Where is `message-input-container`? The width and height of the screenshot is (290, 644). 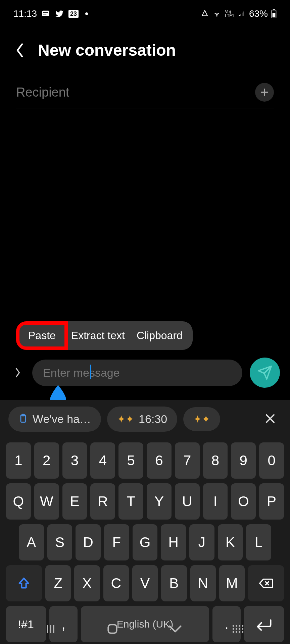
message-input-container is located at coordinates (137, 373).